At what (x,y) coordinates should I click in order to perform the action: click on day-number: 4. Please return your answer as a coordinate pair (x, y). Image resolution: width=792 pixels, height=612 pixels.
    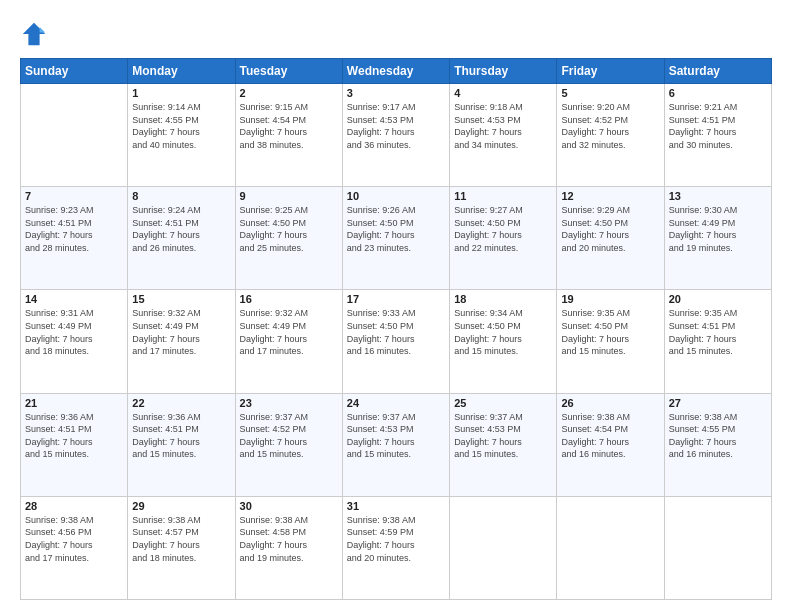
    Looking at the image, I should click on (503, 93).